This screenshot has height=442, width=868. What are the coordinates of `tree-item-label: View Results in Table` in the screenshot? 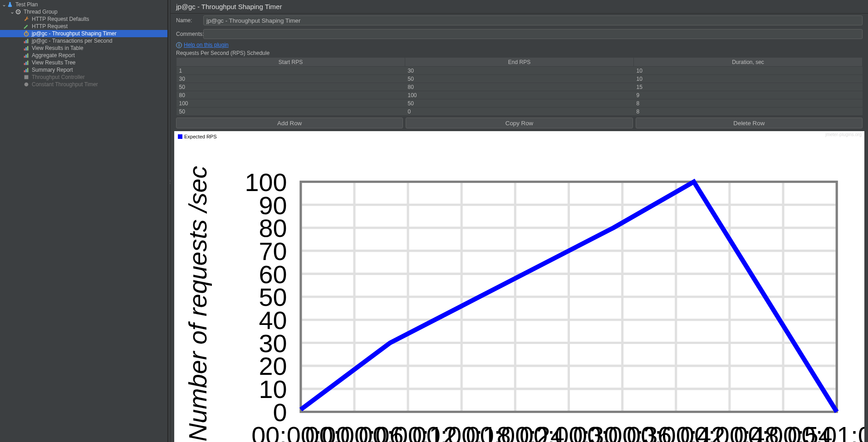 It's located at (58, 48).